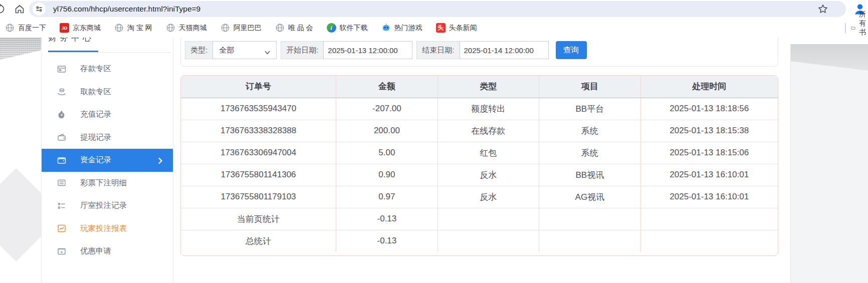 This screenshot has width=868, height=283. Describe the element at coordinates (259, 131) in the screenshot. I see `cell-order-no: 1736763338328388` at that location.